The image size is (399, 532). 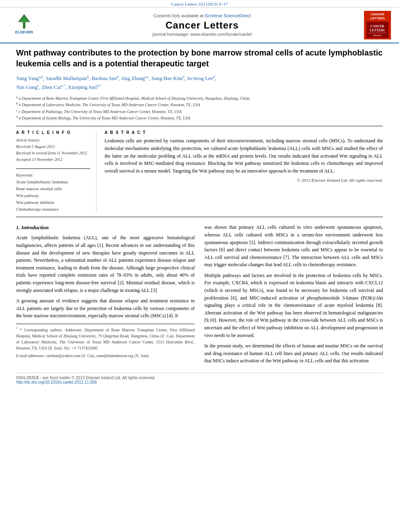 I want to click on elsevier-logo: ELSEVIER, so click(x=24, y=25).